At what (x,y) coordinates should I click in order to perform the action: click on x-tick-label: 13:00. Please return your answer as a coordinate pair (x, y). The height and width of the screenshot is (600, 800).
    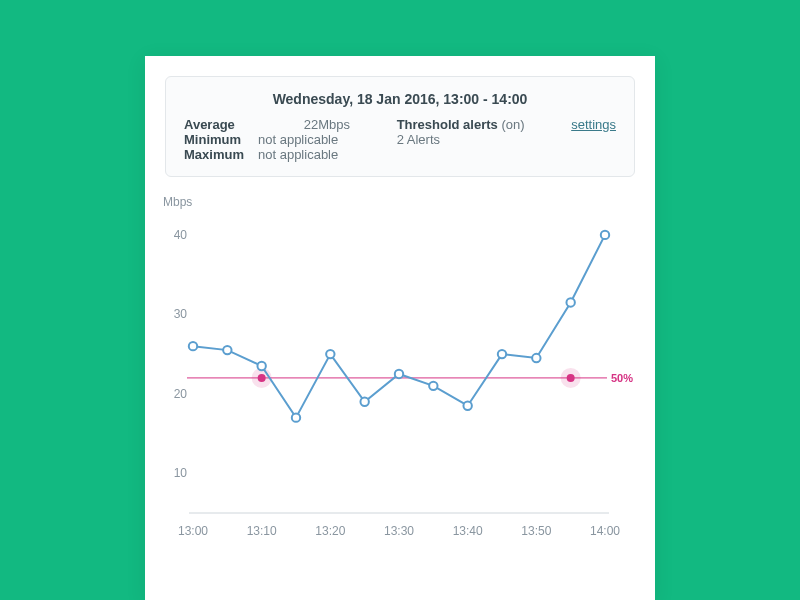
    Looking at the image, I should click on (193, 531).